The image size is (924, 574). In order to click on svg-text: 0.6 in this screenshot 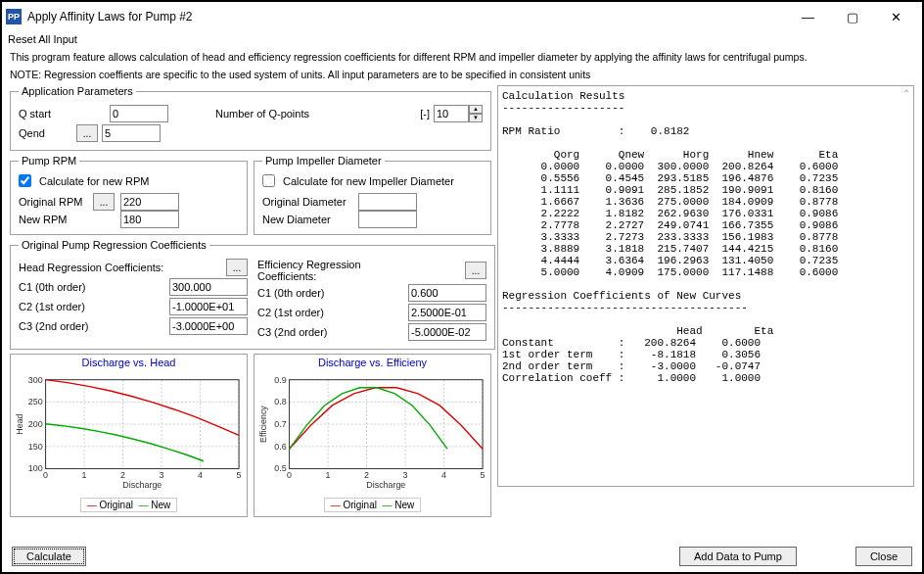, I will do `click(280, 447)`.